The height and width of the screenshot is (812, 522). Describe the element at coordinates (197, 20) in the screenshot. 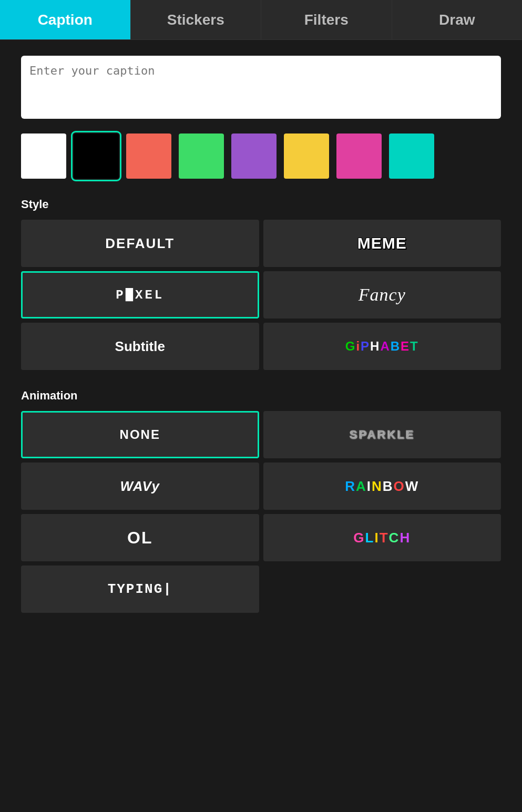

I see `tab-stickers: Stickers` at that location.